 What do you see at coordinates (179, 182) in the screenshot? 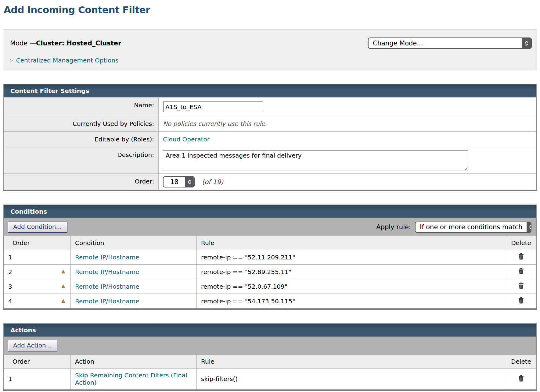
I see `order-select: 18` at bounding box center [179, 182].